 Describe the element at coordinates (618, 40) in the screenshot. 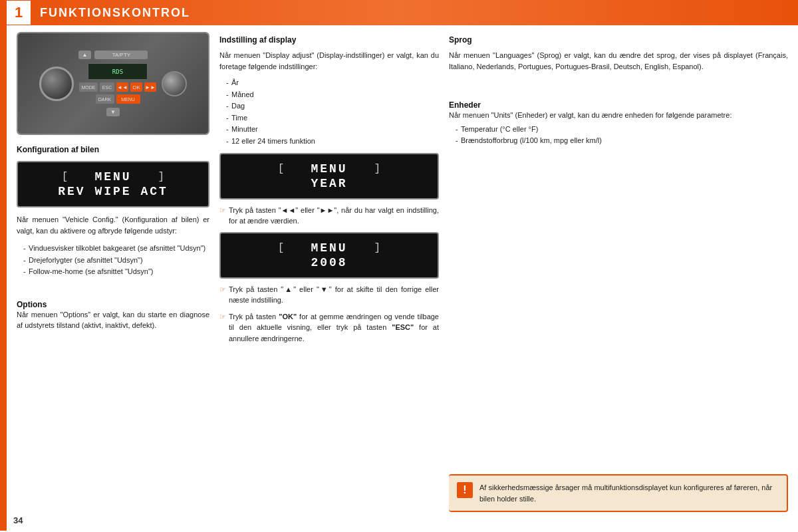

I see `sprog-header: Sprog` at that location.